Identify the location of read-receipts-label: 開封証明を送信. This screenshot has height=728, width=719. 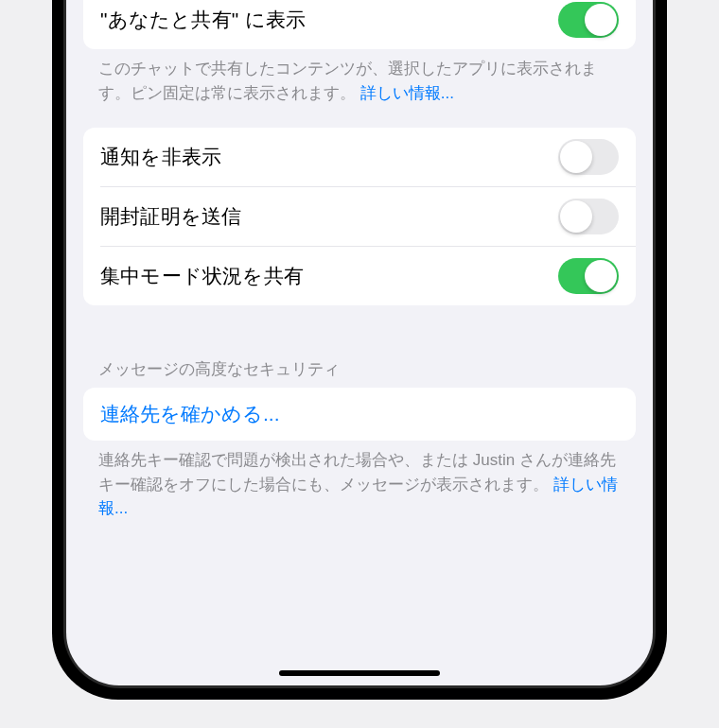
(170, 217).